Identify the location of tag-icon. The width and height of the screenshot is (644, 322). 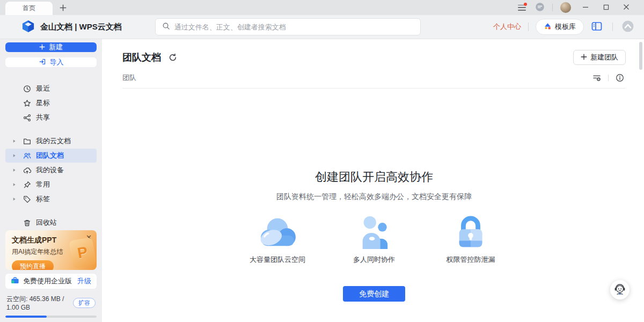
(27, 199).